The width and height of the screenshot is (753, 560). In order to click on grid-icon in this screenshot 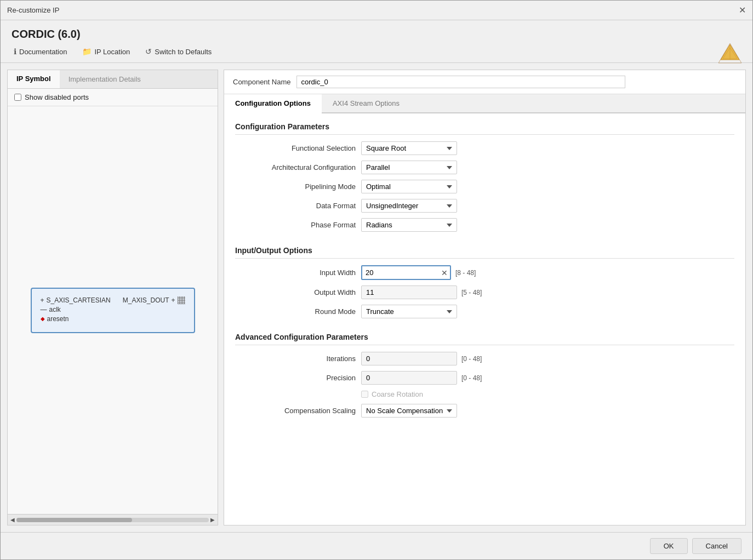, I will do `click(181, 300)`.